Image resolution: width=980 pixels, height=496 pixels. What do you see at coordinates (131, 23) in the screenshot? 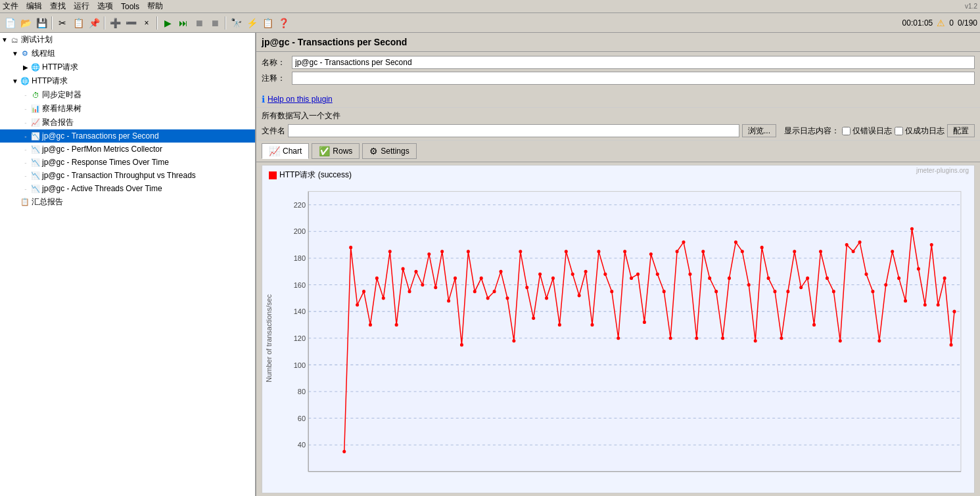
I see `remove-button: ➖` at bounding box center [131, 23].